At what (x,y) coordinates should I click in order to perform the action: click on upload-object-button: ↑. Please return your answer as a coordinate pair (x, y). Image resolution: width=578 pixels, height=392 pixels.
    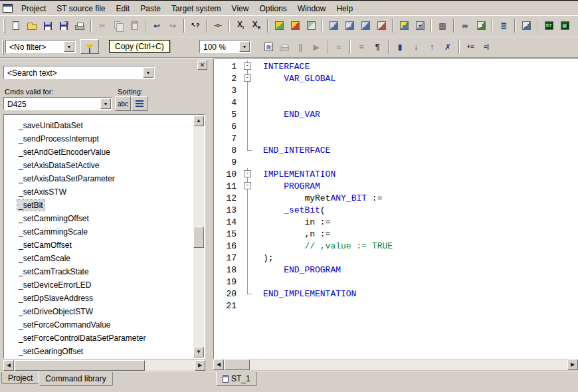
    Looking at the image, I should click on (365, 25).